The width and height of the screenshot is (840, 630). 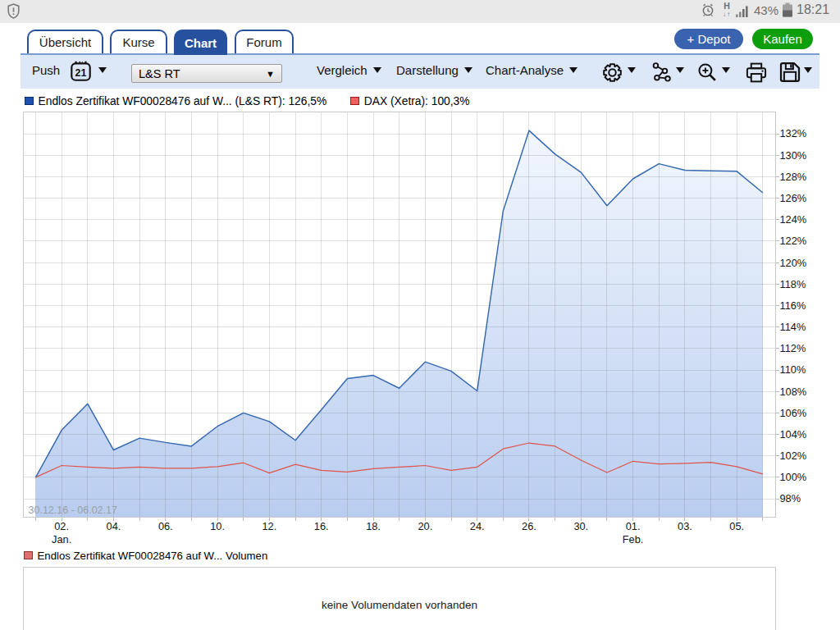 What do you see at coordinates (139, 41) in the screenshot?
I see `tab-kurse: Kurse` at bounding box center [139, 41].